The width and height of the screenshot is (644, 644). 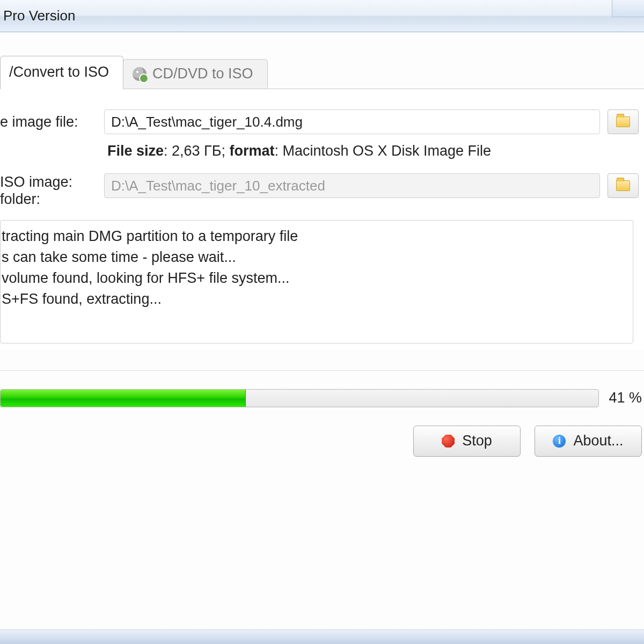 What do you see at coordinates (625, 398) in the screenshot?
I see `progress-percent: 41 %` at bounding box center [625, 398].